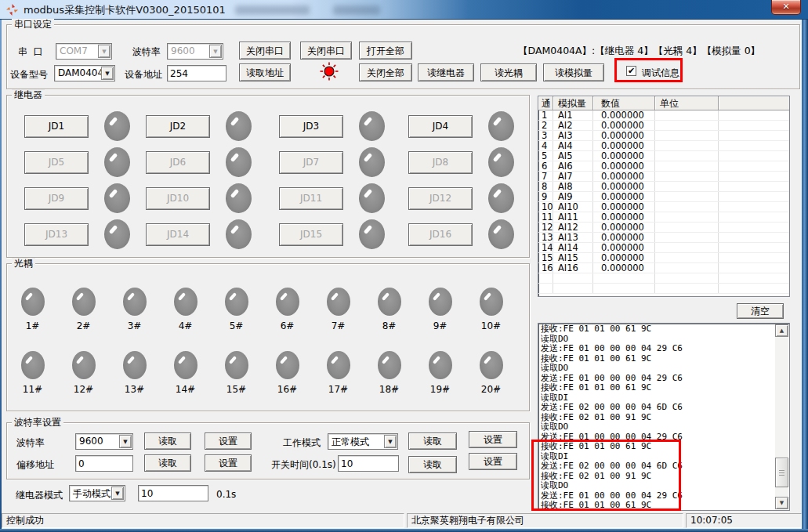 The width and height of the screenshot is (808, 532). I want to click on table-row: 14 AI14 0.000000, so click(664, 248).